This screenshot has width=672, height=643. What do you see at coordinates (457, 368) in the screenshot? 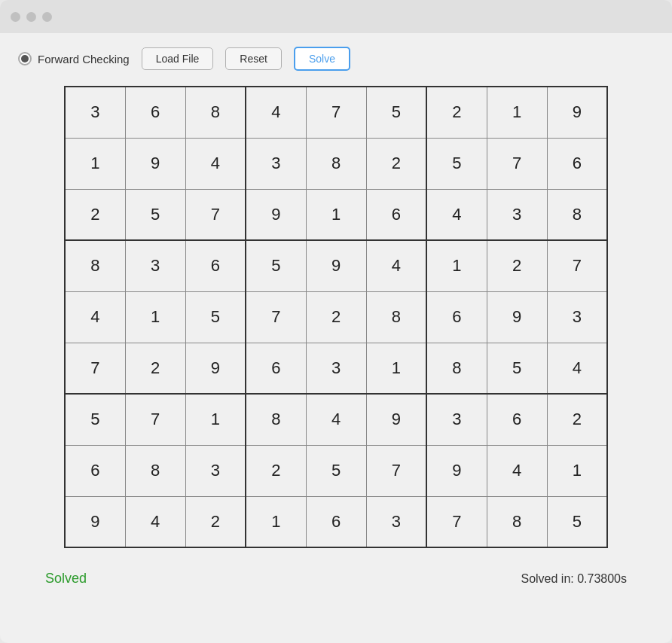
I see `cell-5-6: 8` at bounding box center [457, 368].